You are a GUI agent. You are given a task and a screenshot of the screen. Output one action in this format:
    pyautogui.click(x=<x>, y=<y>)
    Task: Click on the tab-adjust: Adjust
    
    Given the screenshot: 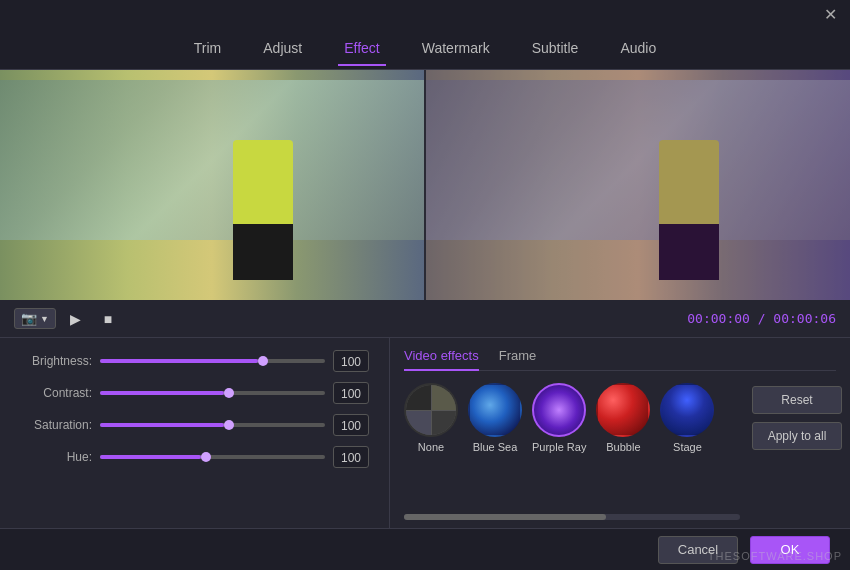 What is the action you would take?
    pyautogui.click(x=282, y=49)
    